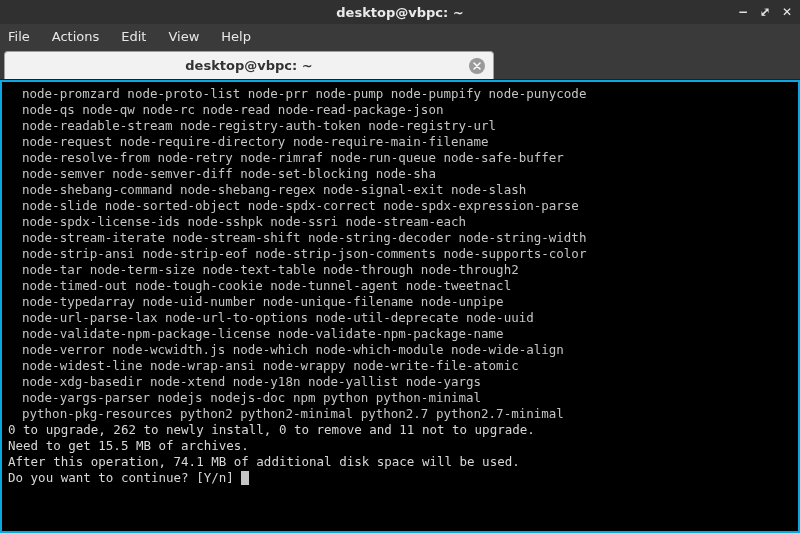 The image size is (800, 533). Describe the element at coordinates (400, 334) in the screenshot. I see `package-list-line: node-validate-npm-package-license node-v…` at that location.